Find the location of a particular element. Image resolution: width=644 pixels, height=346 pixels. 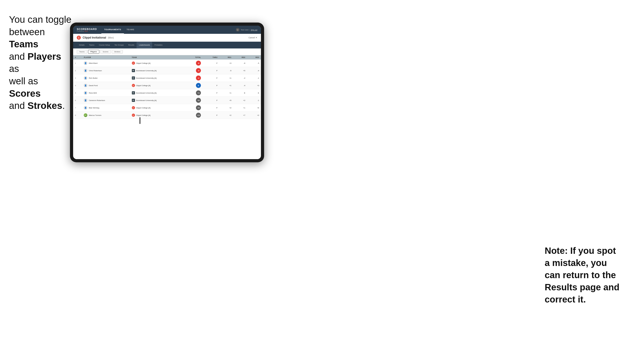

table-row: 2 👤 Chris Robertson SB Scoreboard Univer… is located at coordinates (167, 71).